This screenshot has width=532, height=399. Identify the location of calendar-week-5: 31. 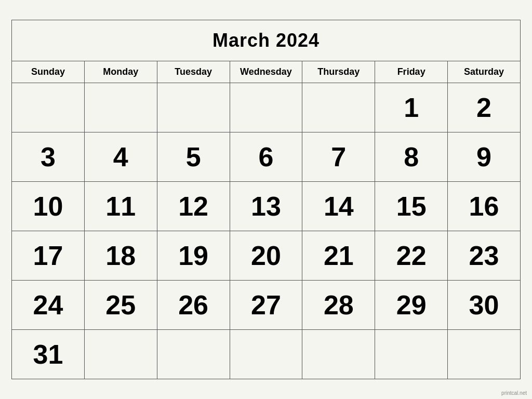
(266, 354).